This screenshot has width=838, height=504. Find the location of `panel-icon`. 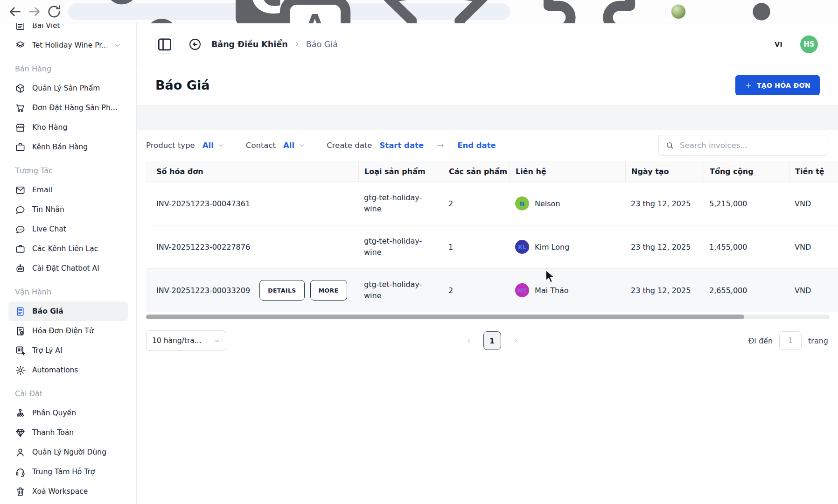

panel-icon is located at coordinates (165, 44).